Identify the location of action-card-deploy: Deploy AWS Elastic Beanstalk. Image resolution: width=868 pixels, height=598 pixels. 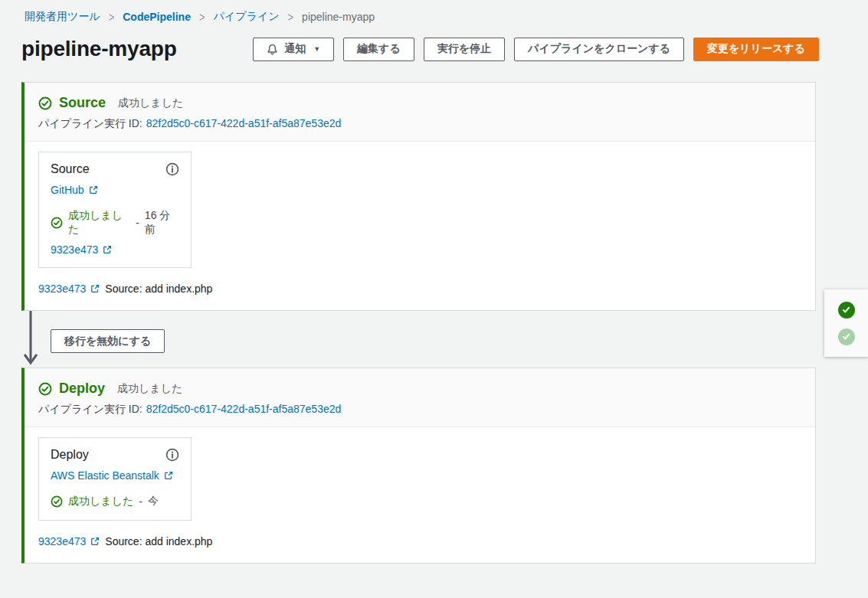
(115, 479).